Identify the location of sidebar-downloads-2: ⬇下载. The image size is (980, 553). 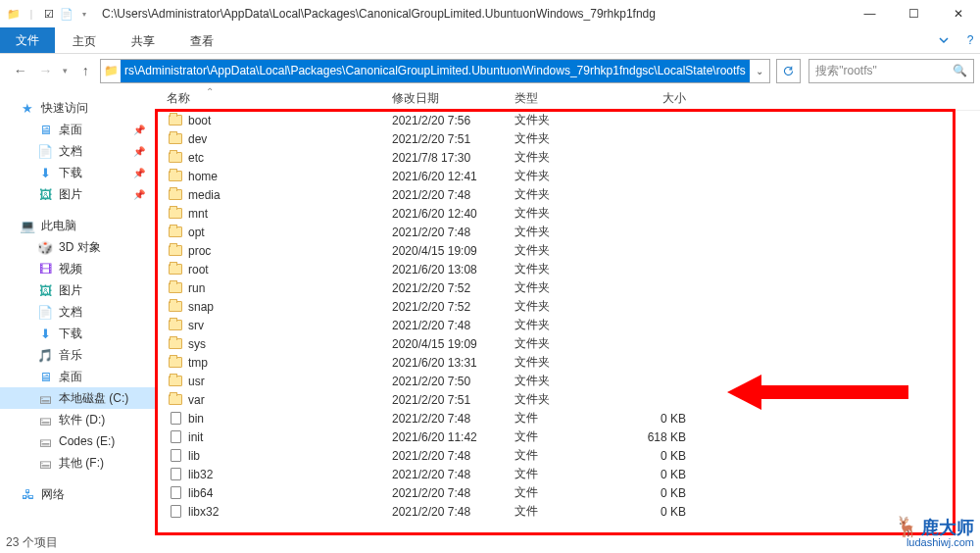
(77, 333).